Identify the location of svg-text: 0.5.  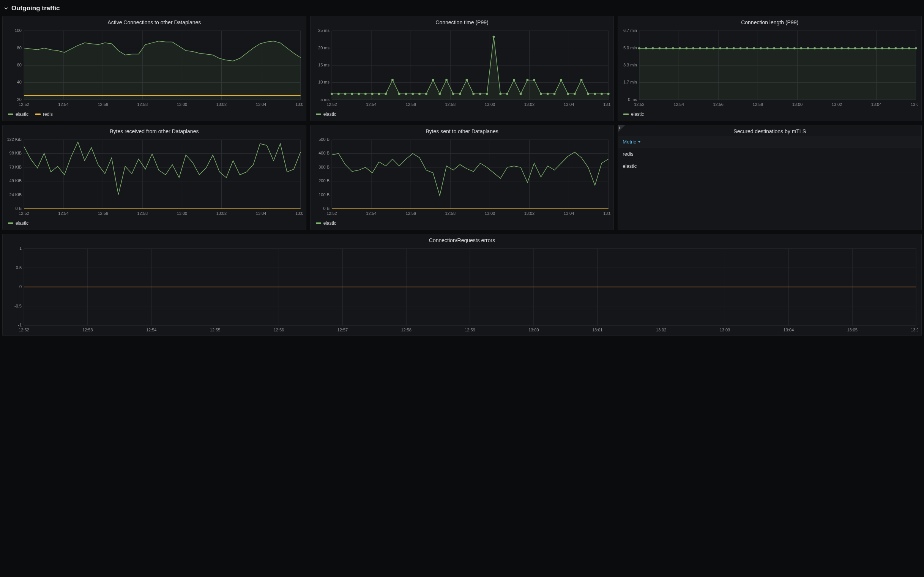
(19, 268).